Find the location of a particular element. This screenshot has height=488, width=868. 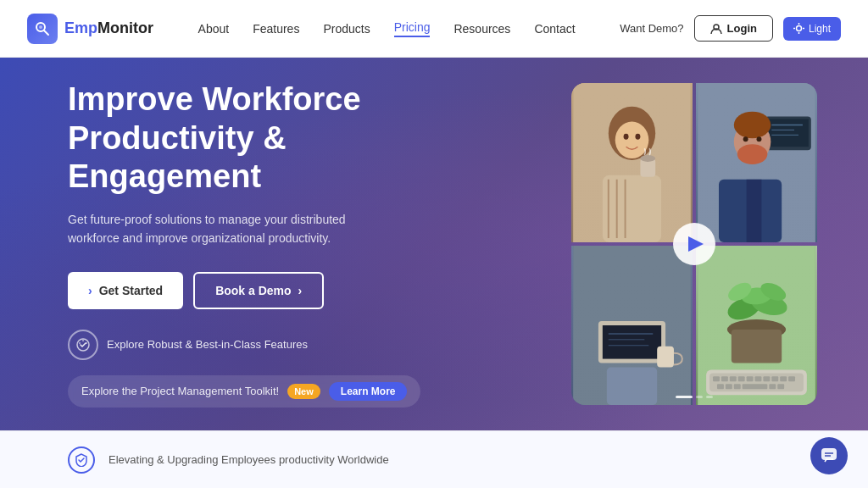

logo-icon is located at coordinates (42, 29).